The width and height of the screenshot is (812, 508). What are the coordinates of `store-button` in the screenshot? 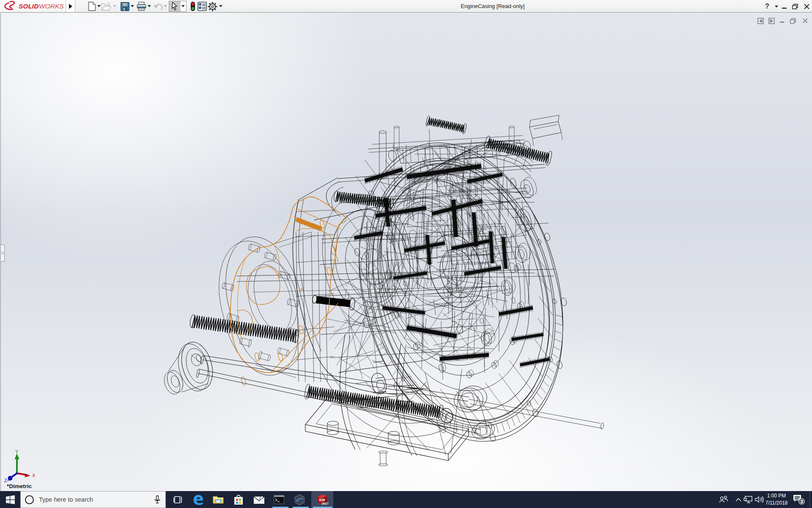 It's located at (239, 500).